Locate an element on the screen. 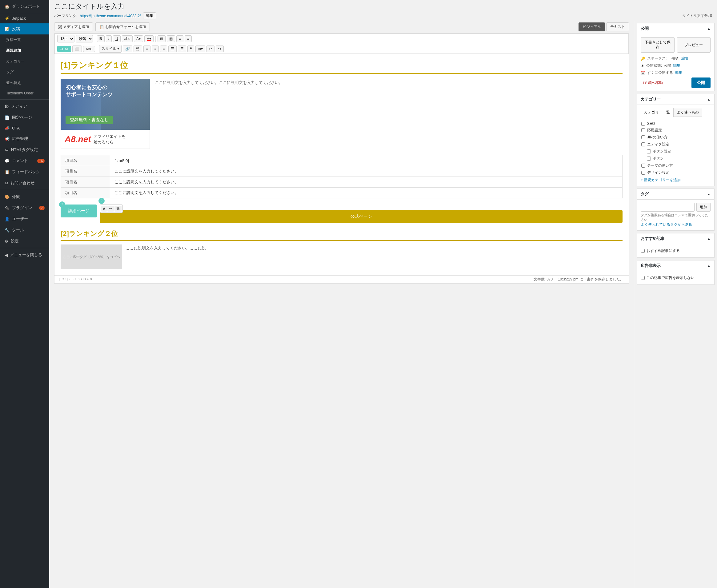 This screenshot has height=588, width=717. sidebar-item-posts: 📝 投稿 is located at coordinates (24, 29).